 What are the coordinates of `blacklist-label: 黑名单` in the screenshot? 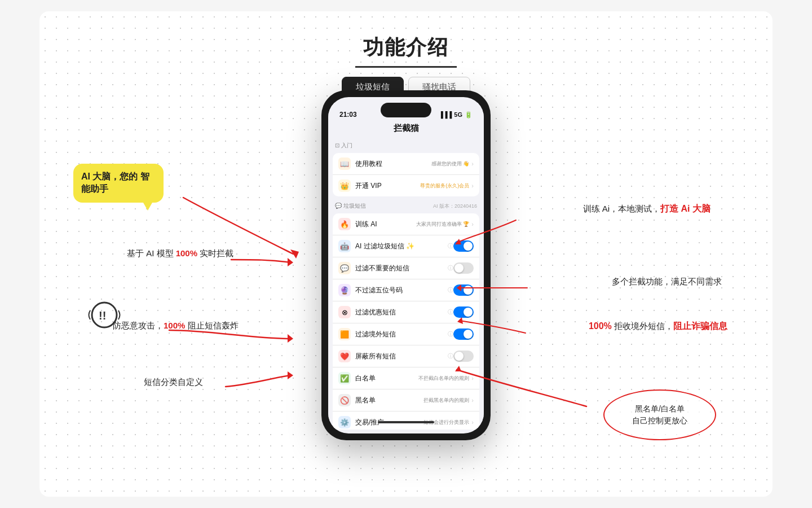 It's located at (389, 401).